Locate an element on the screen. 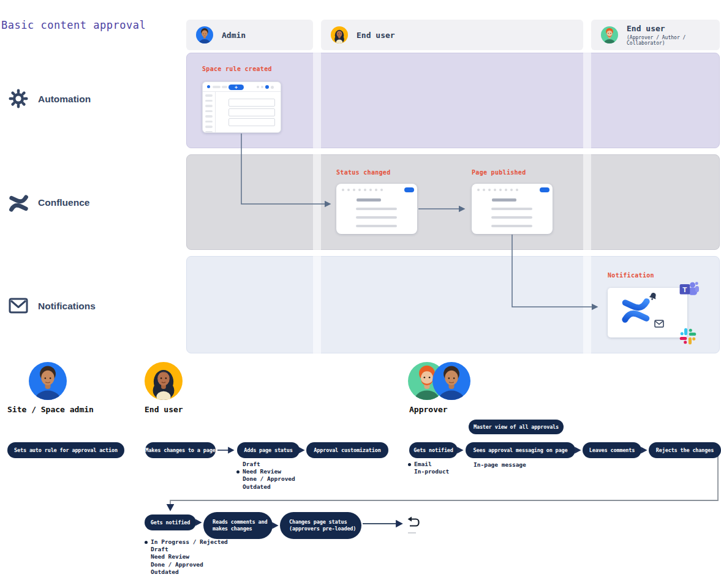  notification-label: Notification is located at coordinates (631, 276).